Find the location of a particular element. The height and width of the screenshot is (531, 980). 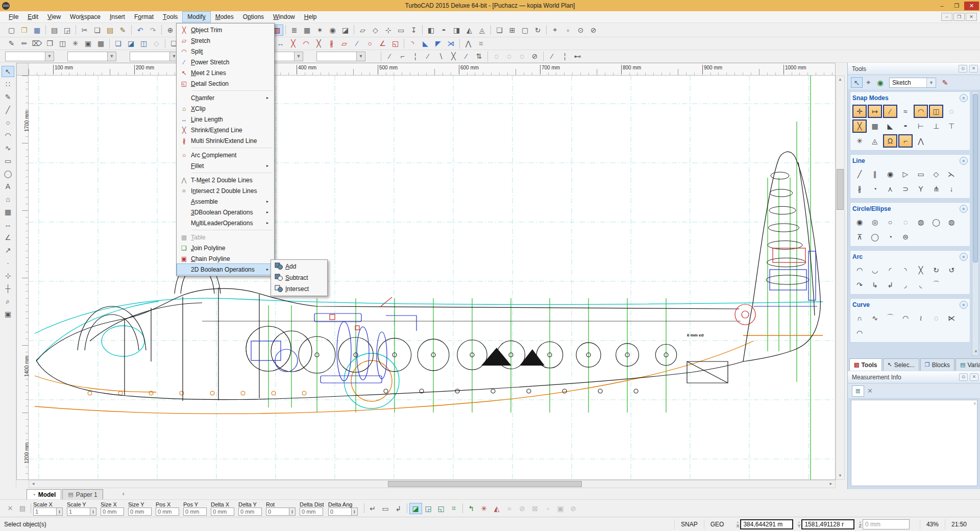

workplane-3point-icon: ◇ is located at coordinates (376, 30).